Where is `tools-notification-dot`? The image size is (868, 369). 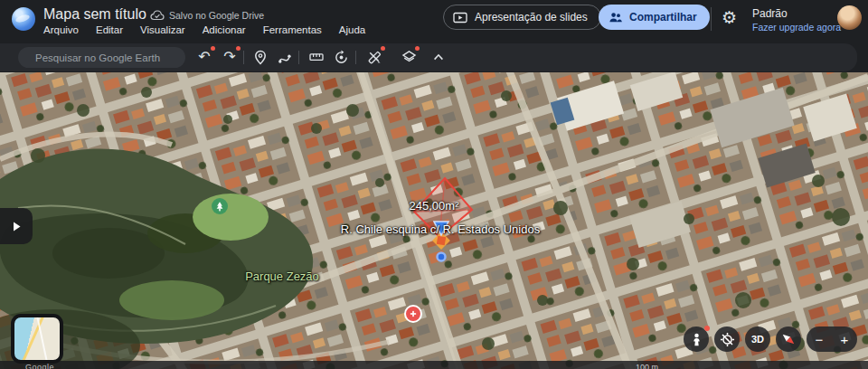
tools-notification-dot is located at coordinates (383, 49).